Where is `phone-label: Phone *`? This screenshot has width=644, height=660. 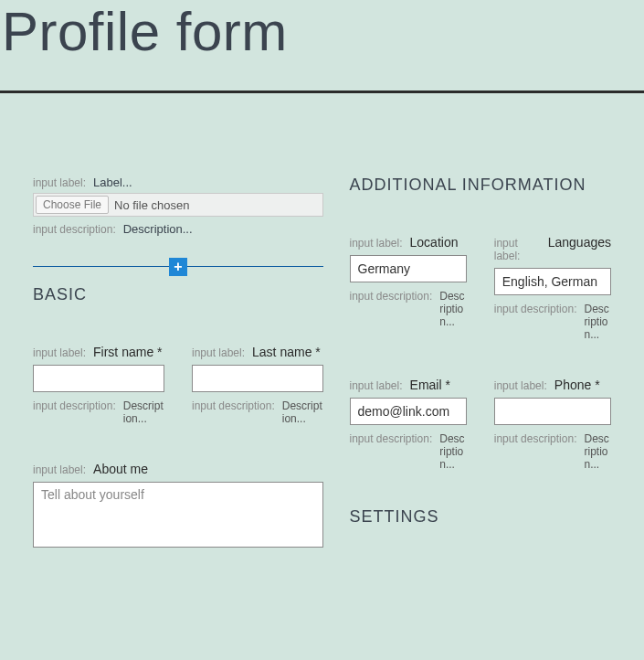 phone-label: Phone * is located at coordinates (577, 385).